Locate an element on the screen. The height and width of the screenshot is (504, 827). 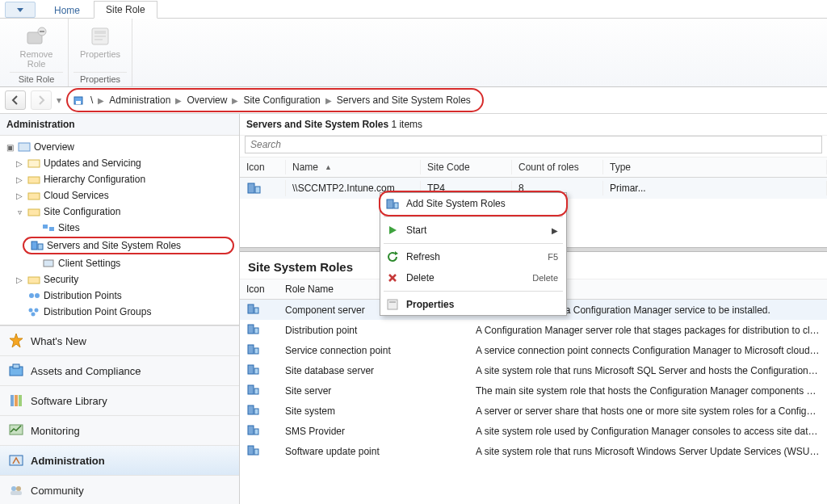
nav-tree: ▣ Overview ▷ Updates and Servicing ▷ Hie… is located at coordinates (120, 229).